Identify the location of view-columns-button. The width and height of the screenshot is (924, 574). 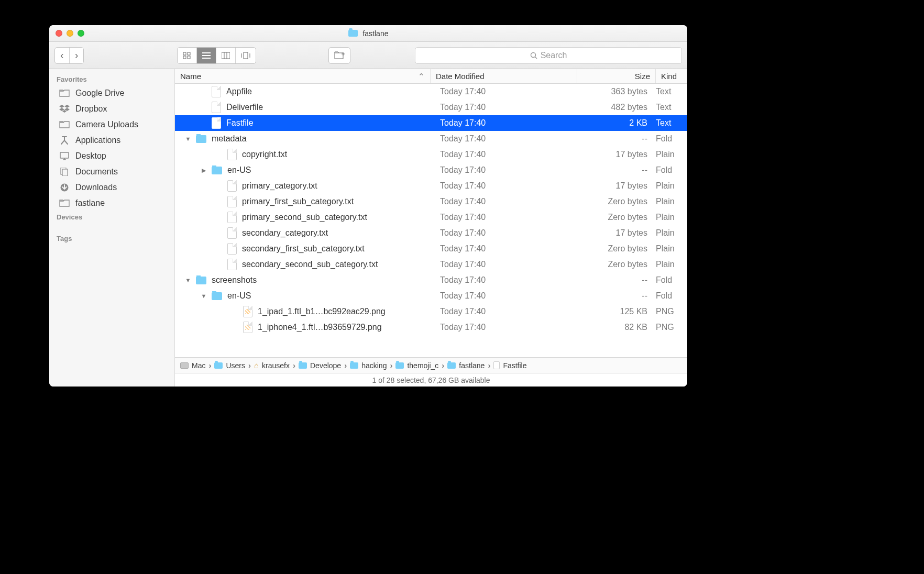
(225, 56).